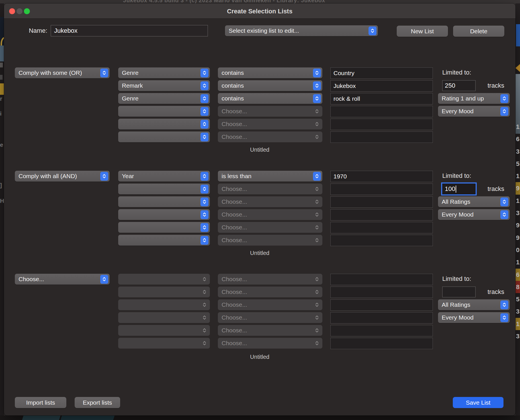 This screenshot has height=420, width=520. Describe the element at coordinates (459, 292) in the screenshot. I see `track-limit-input` at that location.